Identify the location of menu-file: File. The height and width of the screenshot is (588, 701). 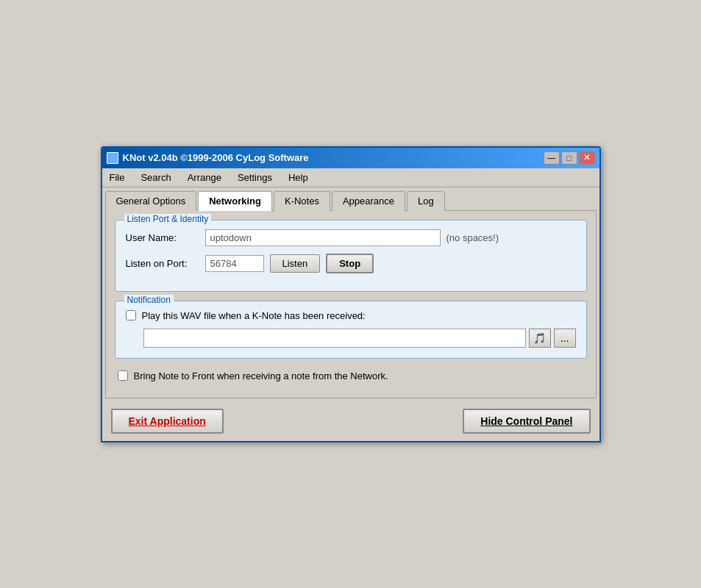
(118, 178).